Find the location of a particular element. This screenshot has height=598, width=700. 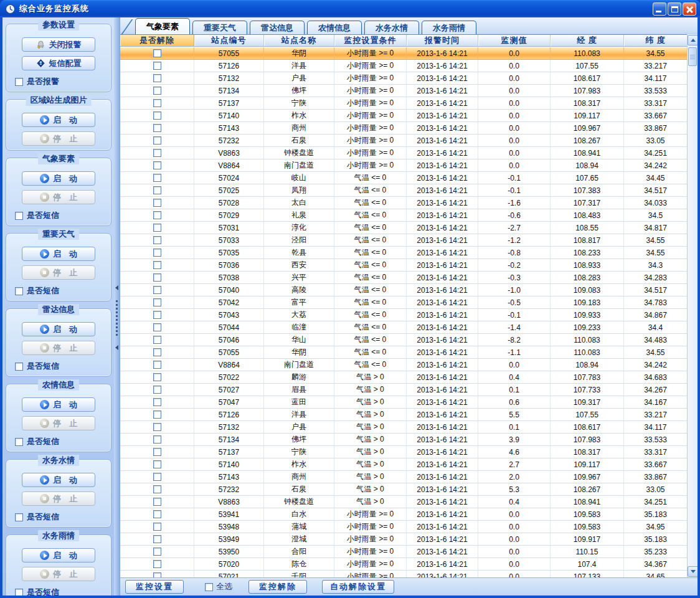

monitor-settings-button: 监控设置 is located at coordinates (154, 587).